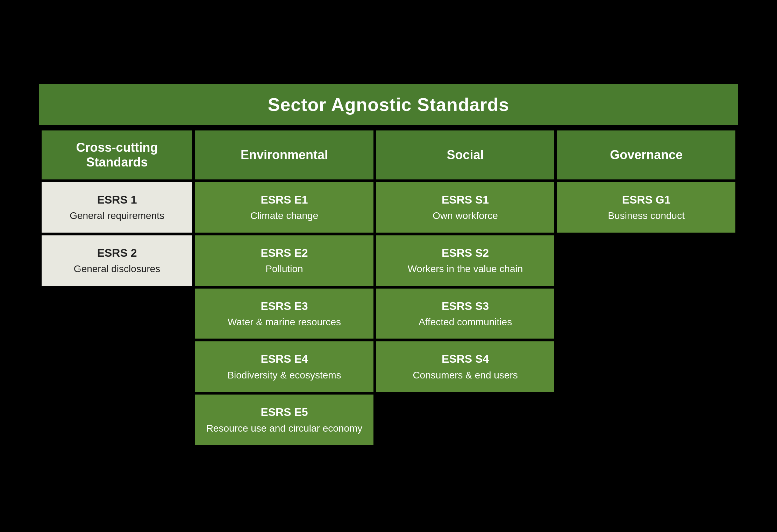 This screenshot has height=532, width=777. What do you see at coordinates (284, 428) in the screenshot?
I see `cell-subtitle: Resource use and circular economy` at bounding box center [284, 428].